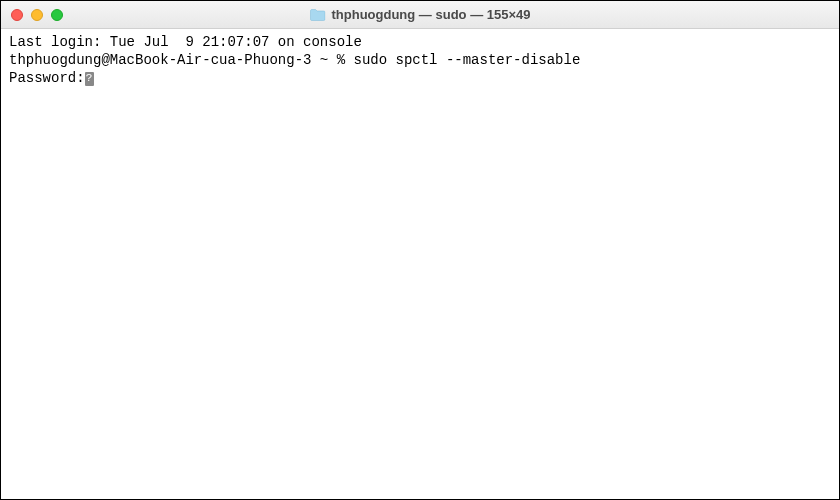  What do you see at coordinates (420, 60) in the screenshot?
I see `prompt-line: thphuogdung@MacBook-Air-cua-Phuong-3 ~ %…` at bounding box center [420, 60].